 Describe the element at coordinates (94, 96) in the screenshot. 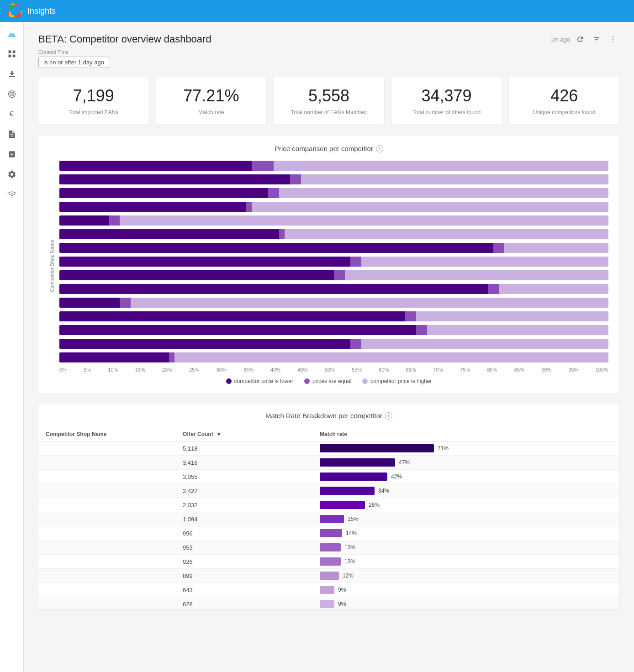

I see `kpi-value-0: 7,199` at that location.